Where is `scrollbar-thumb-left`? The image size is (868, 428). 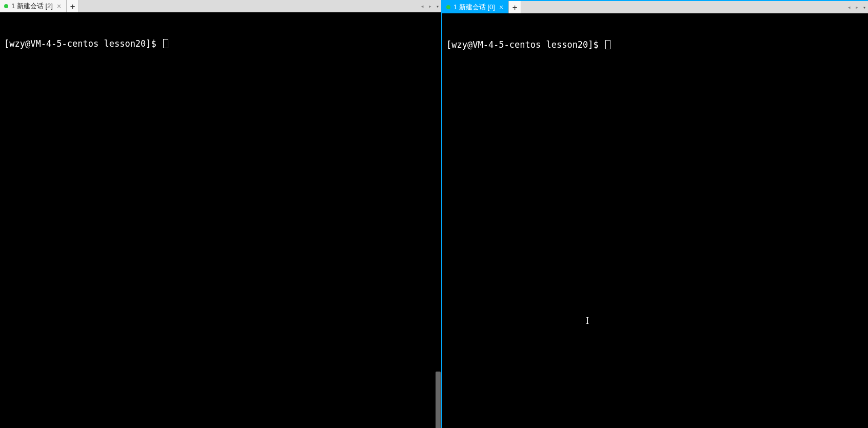
scrollbar-thumb-left is located at coordinates (438, 400).